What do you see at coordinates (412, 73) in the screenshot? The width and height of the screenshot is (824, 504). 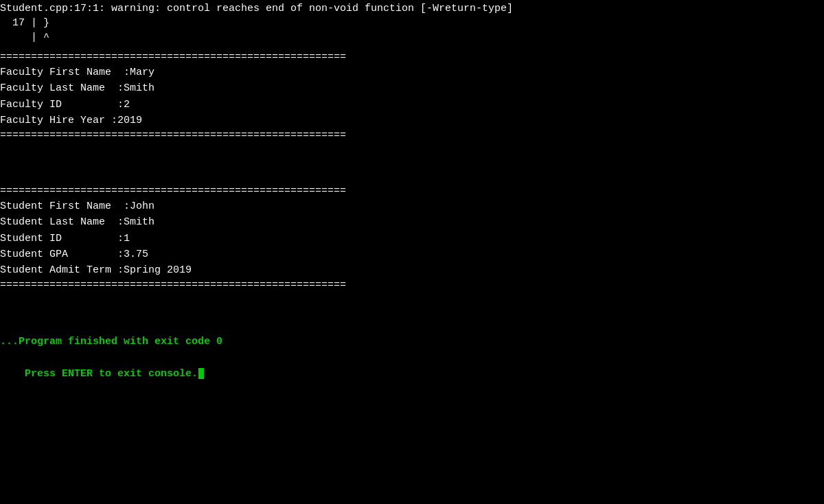 I see `faculty-first-name: Faculty First Name :Mary` at bounding box center [412, 73].